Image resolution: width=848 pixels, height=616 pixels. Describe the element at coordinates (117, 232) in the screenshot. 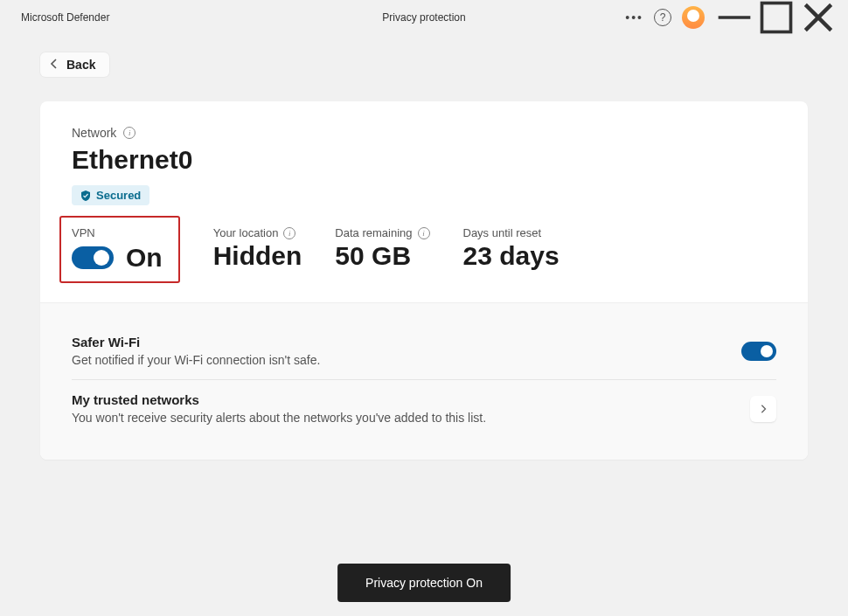

I see `vpn-label: VPN` at that location.